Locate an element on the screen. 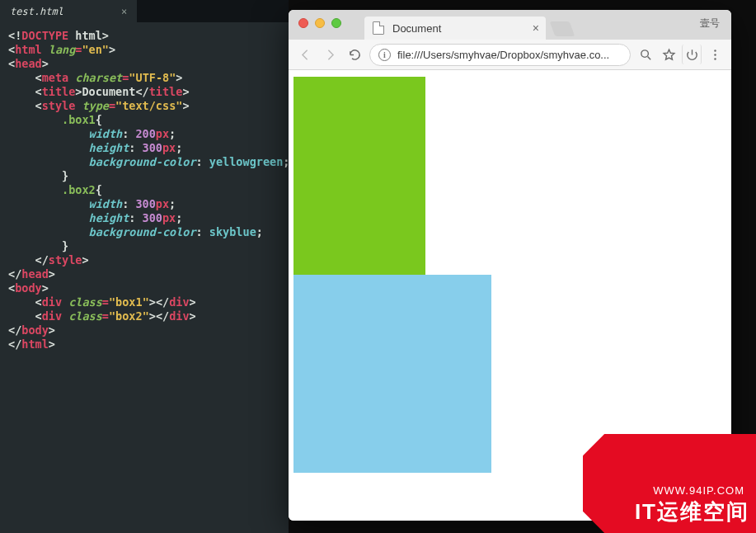 Image resolution: width=756 pixels, height=533 pixels. arrow-left-icon is located at coordinates (305, 54).